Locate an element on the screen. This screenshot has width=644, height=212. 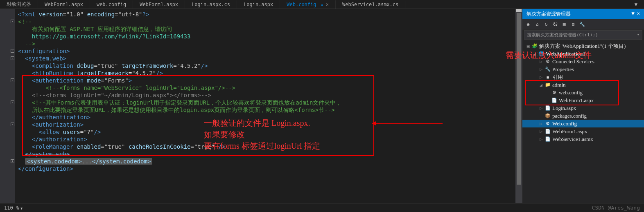
editor-tab-bar: 对象浏览器 WebForm1.aspx web.config WebForm1.… is located at coordinates (322, 4).